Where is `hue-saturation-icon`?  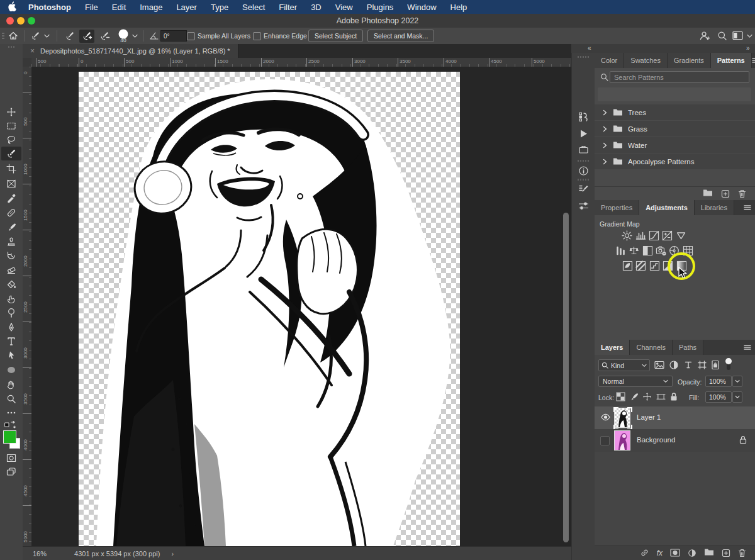
hue-saturation-icon is located at coordinates (620, 250).